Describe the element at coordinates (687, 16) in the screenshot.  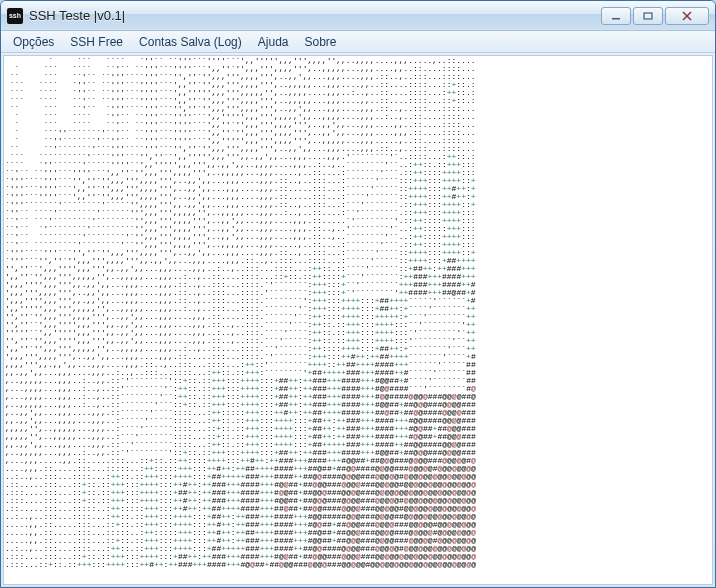
I see `close-button` at that location.